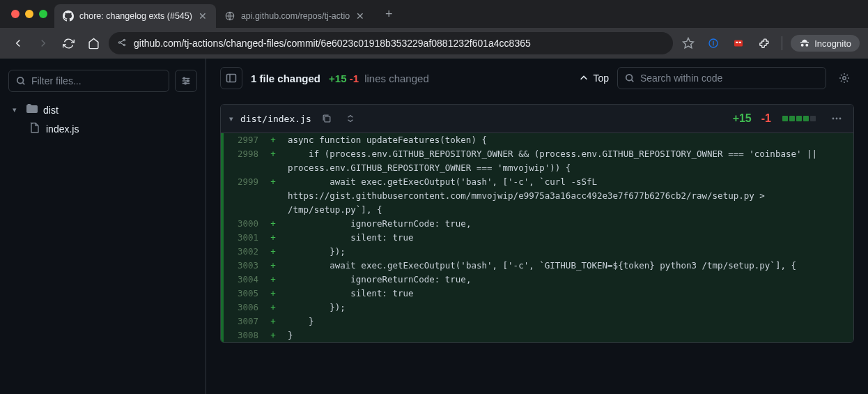 This screenshot has width=868, height=394. I want to click on new-tab-button: +, so click(389, 14).